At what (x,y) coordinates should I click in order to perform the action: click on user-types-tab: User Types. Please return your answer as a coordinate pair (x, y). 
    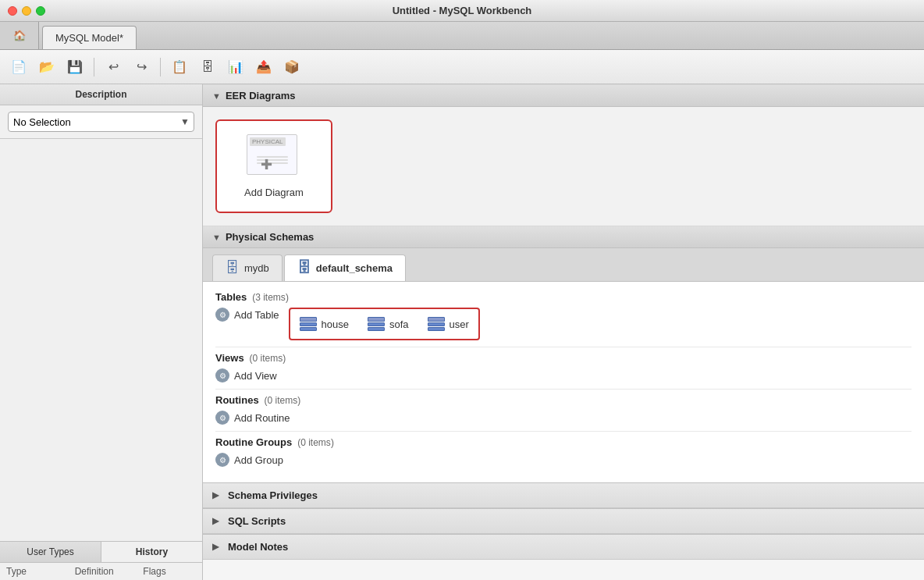
    Looking at the image, I should click on (51, 552).